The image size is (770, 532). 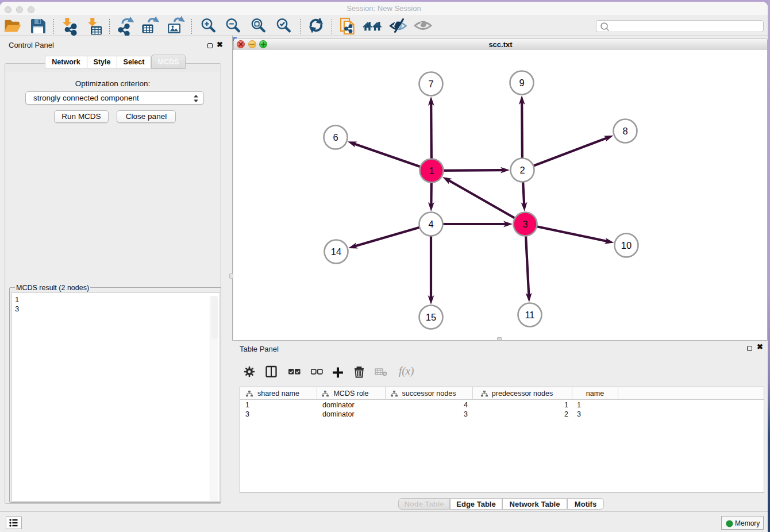 What do you see at coordinates (431, 224) in the screenshot?
I see `svg-text: 4` at bounding box center [431, 224].